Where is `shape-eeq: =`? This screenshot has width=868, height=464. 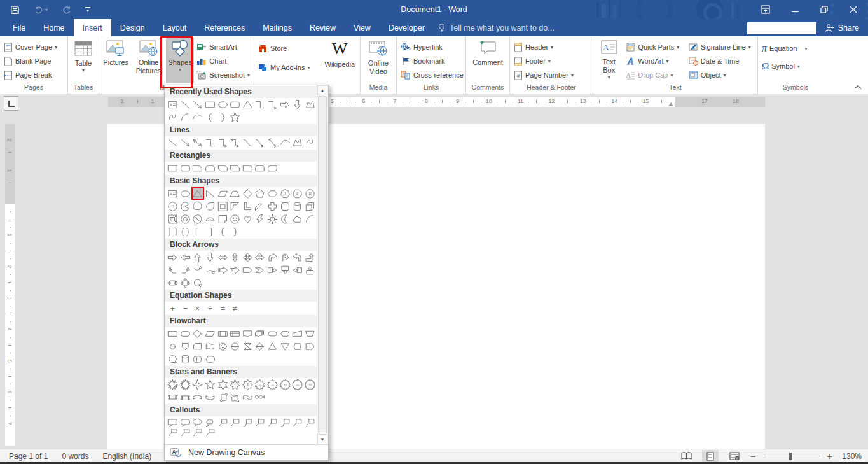
shape-eeq: = is located at coordinates (223, 308).